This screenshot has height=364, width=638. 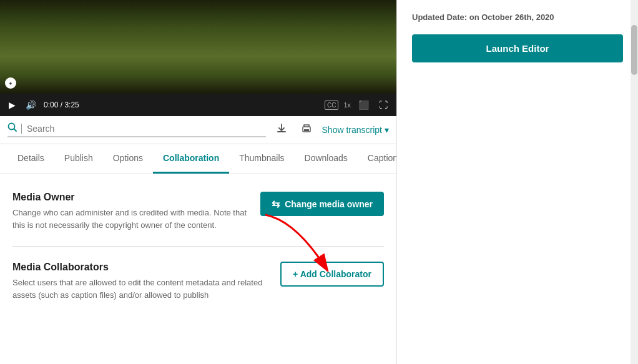 What do you see at coordinates (199, 281) in the screenshot?
I see `media-collaborators-section: Media Collaborators Select users that ar…` at bounding box center [199, 281].